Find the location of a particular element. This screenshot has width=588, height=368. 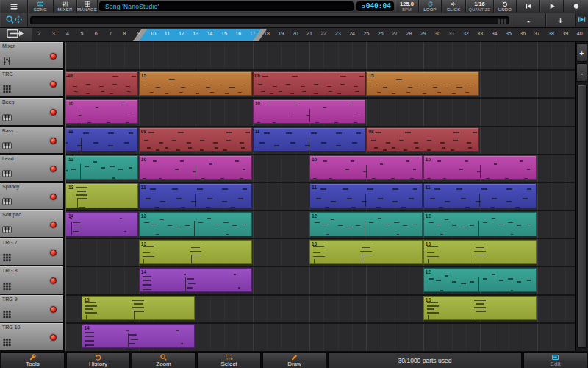

record-button is located at coordinates (576, 6).